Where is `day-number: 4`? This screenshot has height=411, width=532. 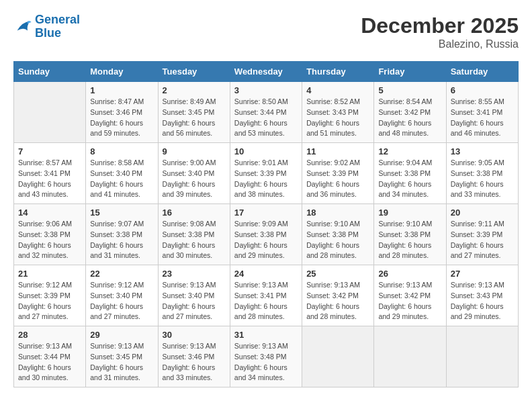
day-number: 4 is located at coordinates (338, 90).